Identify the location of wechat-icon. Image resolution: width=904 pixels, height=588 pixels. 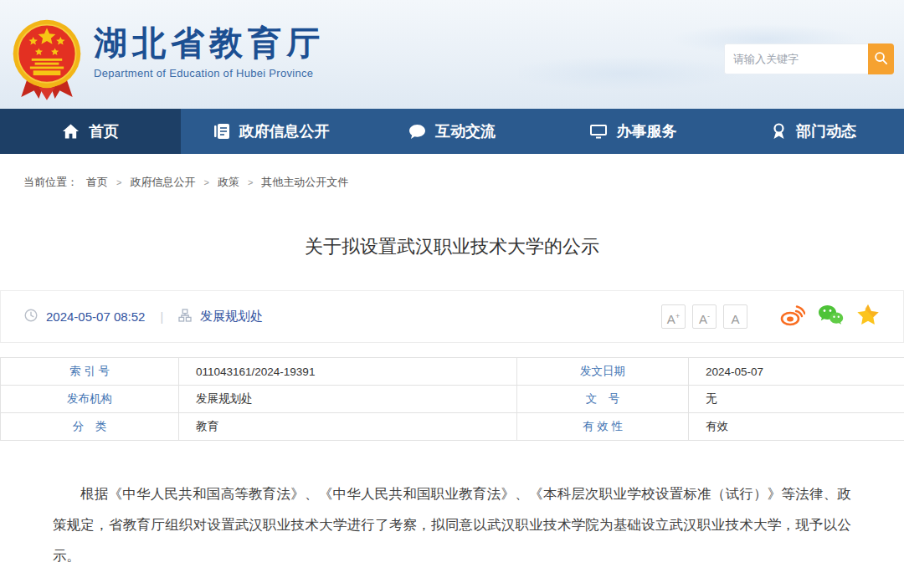
(830, 317).